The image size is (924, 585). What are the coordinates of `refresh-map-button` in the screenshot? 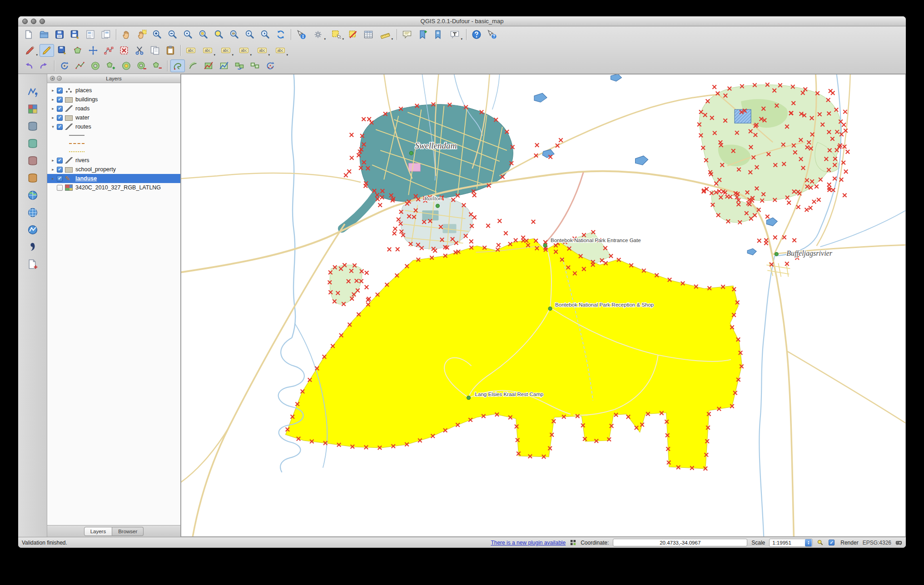 It's located at (281, 35).